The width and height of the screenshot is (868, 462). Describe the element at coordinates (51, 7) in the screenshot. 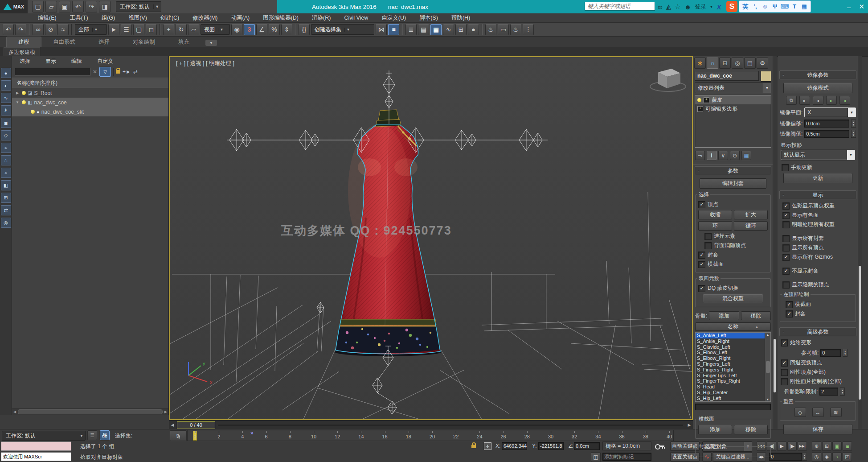

I see `open-file-icon: ▱` at that location.